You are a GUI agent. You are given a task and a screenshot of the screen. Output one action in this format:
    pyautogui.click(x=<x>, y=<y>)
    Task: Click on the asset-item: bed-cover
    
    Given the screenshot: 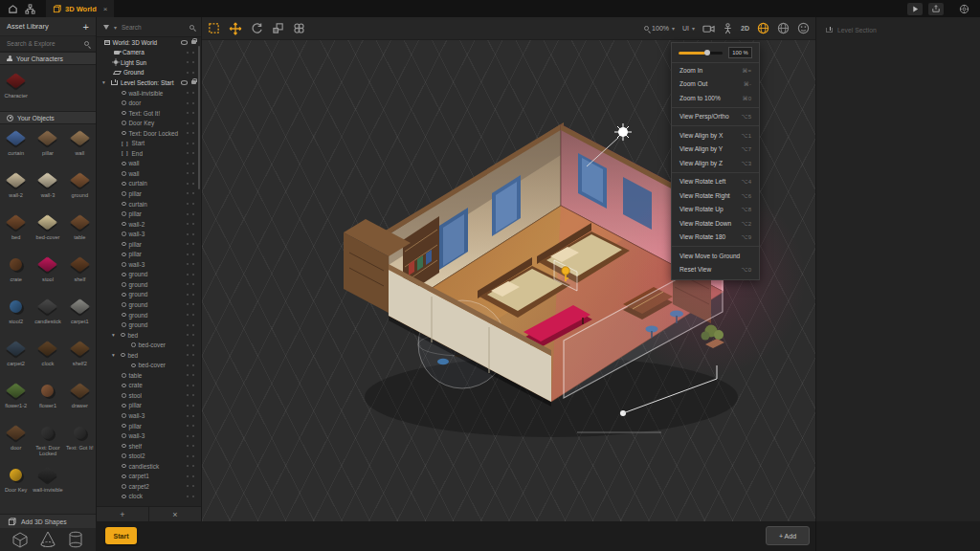 What is the action you would take?
    pyautogui.click(x=48, y=230)
    